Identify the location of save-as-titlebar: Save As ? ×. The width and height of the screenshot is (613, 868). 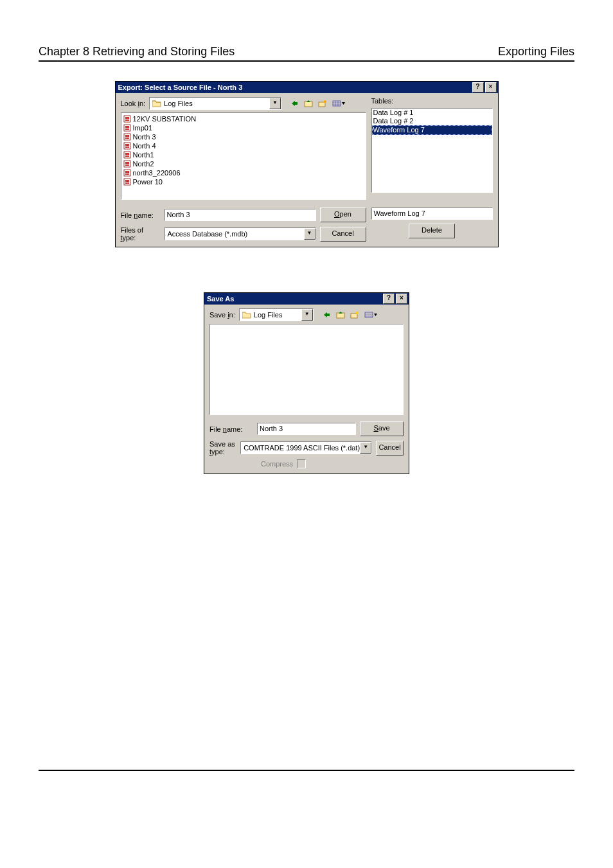
(306, 299).